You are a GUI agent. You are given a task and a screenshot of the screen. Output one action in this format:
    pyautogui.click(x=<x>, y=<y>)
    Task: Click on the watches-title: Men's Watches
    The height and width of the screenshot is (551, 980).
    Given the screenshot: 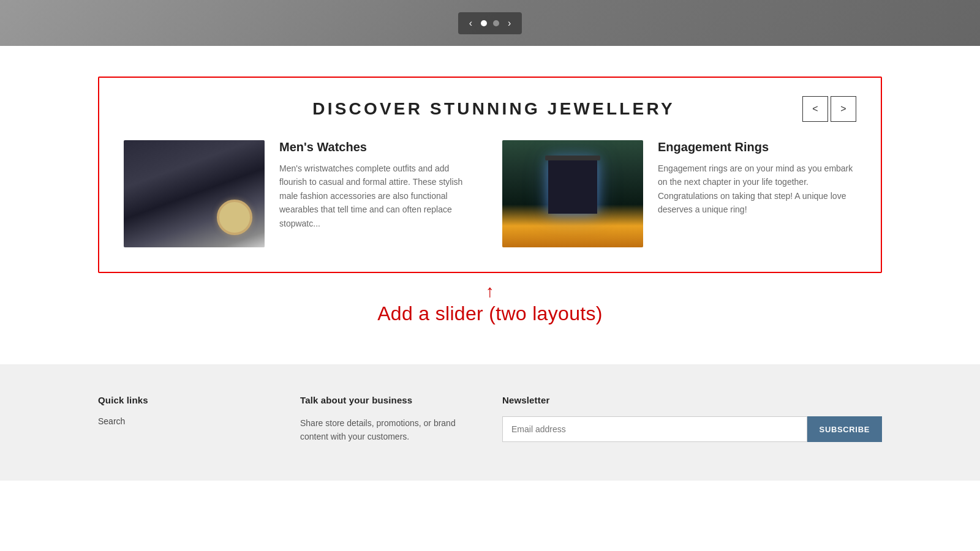 What is the action you would take?
    pyautogui.click(x=379, y=147)
    